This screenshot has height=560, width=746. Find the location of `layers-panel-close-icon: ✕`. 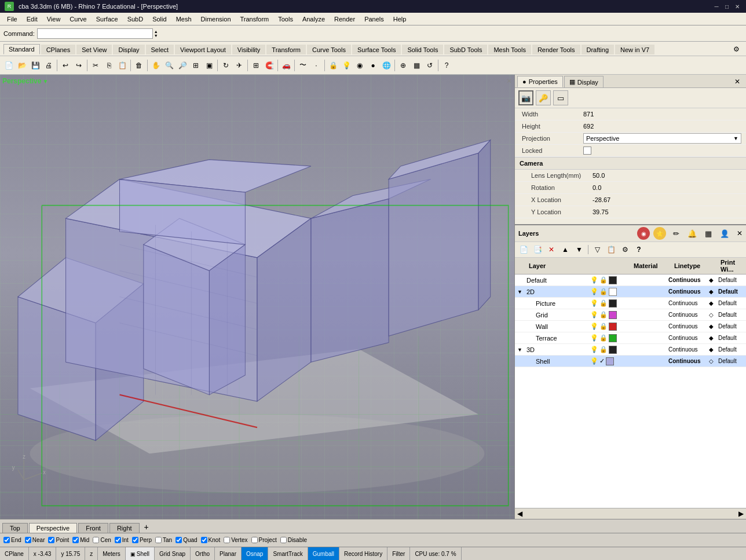

layers-panel-close-icon: ✕ is located at coordinates (740, 233).